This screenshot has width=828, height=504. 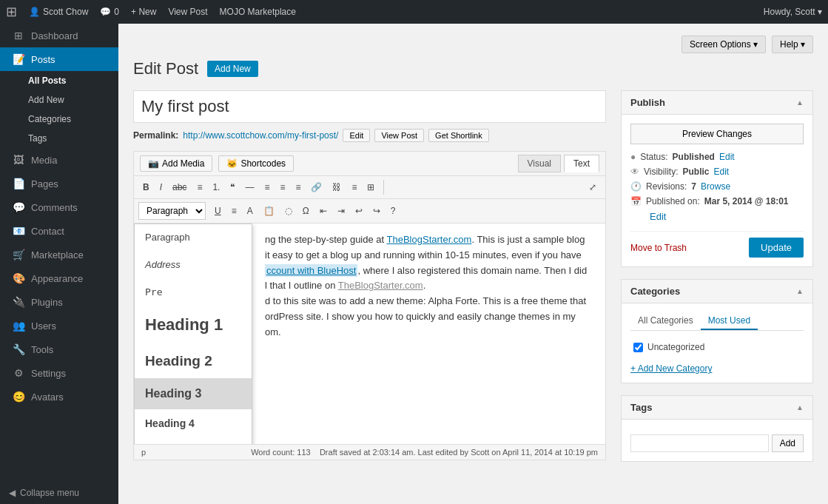 I want to click on adminbar-site: 👤 Scott Chow, so click(x=58, y=12).